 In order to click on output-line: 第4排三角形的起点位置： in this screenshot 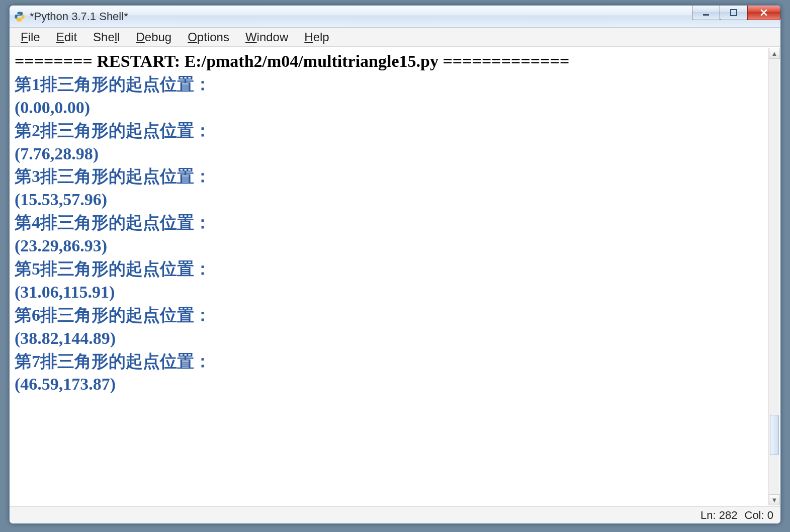, I will do `click(113, 222)`.